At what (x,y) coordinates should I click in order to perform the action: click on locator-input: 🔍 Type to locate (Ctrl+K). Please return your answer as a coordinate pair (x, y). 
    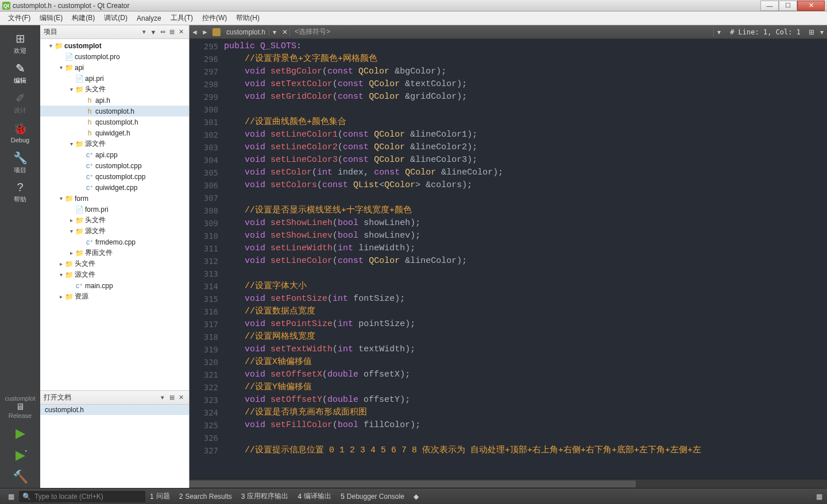
    Looking at the image, I should click on (82, 497).